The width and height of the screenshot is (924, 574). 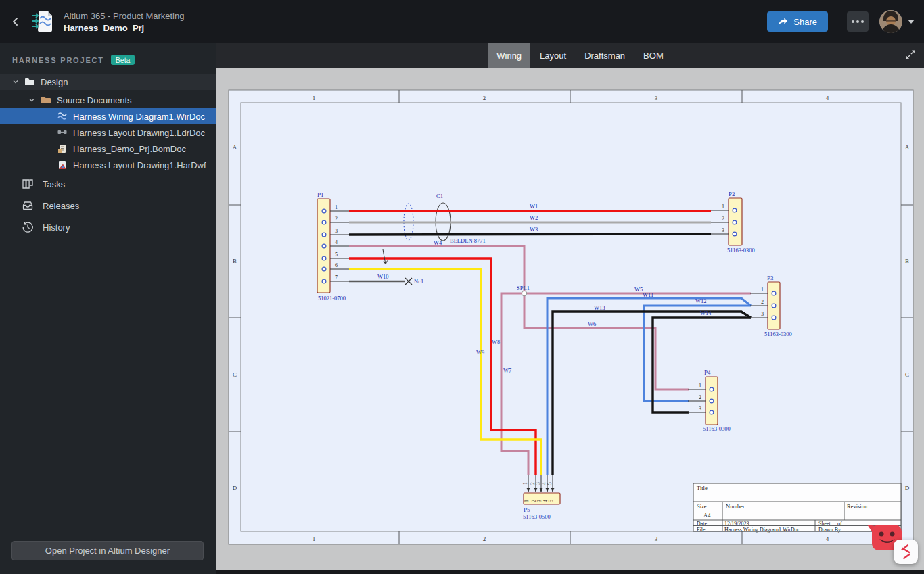 I want to click on share-button: Share, so click(x=798, y=22).